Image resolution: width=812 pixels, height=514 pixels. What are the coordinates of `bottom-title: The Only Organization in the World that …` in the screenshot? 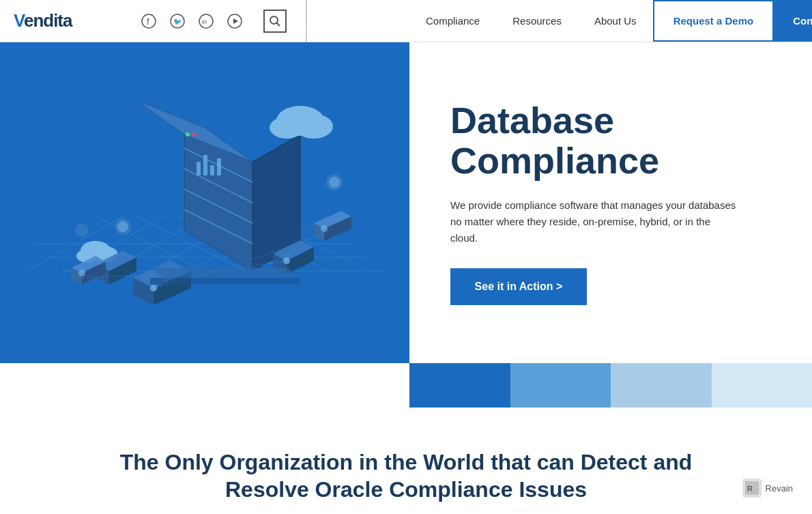 It's located at (406, 476).